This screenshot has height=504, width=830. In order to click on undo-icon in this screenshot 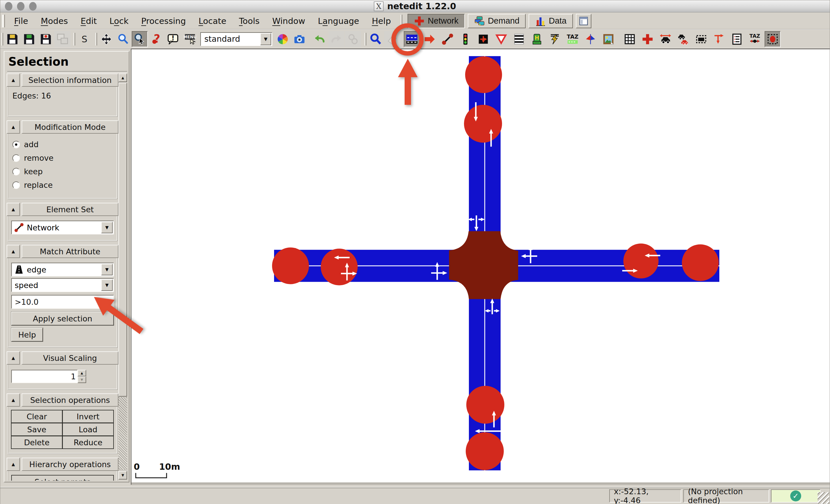, I will do `click(320, 39)`.